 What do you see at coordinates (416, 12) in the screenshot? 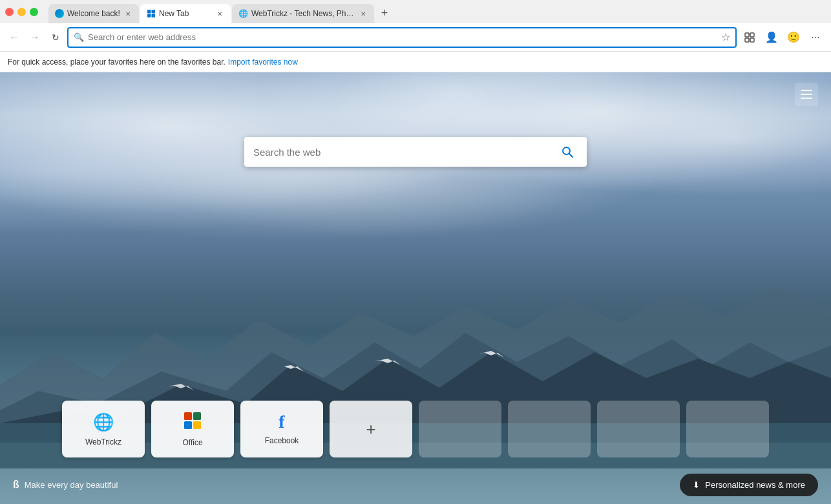
I see `title-bar: Welcome back! ✕ New Tab ✕ 🌐 WebTrickz - …` at bounding box center [416, 12].